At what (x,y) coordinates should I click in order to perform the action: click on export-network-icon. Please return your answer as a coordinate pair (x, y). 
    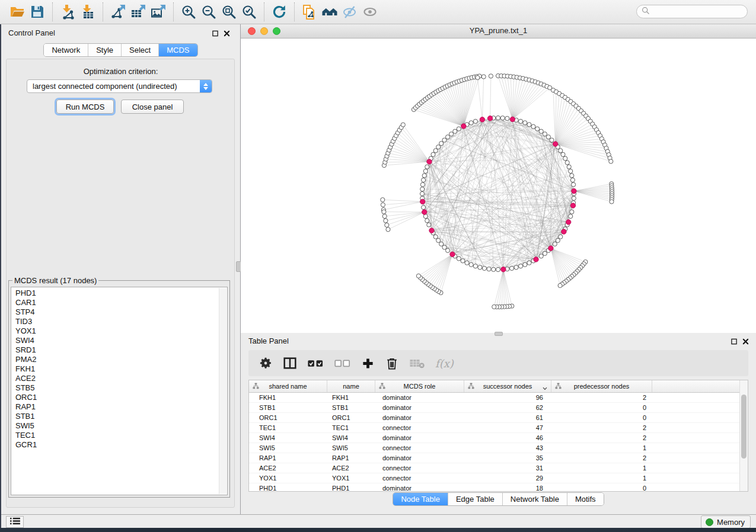
    Looking at the image, I should click on (118, 12).